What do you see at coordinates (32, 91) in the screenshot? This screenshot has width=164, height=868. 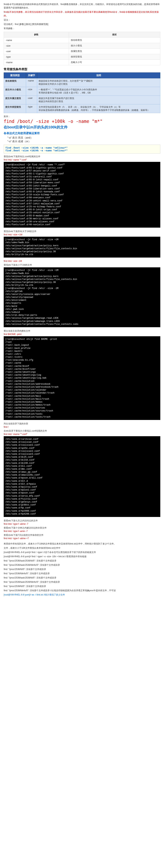 I see `cond-r2-c2: -size` at bounding box center [32, 91].